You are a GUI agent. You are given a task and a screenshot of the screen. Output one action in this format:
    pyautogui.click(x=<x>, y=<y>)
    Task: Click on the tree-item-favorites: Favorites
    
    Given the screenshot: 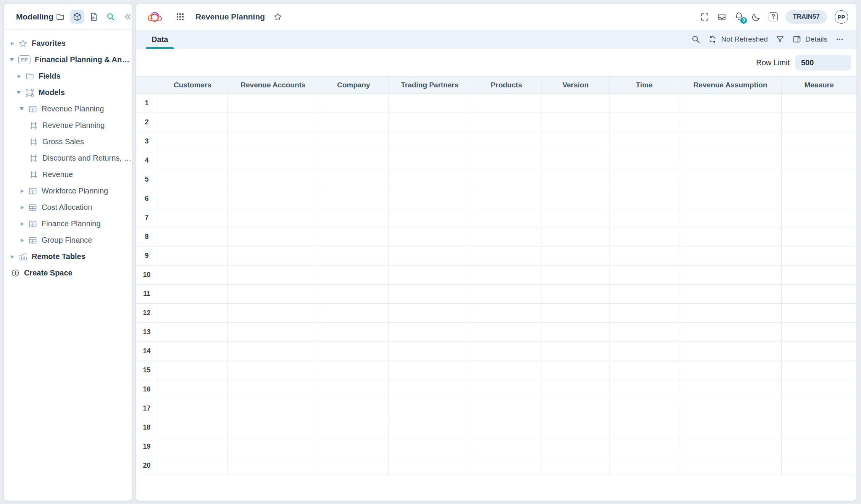 What is the action you would take?
    pyautogui.click(x=68, y=43)
    